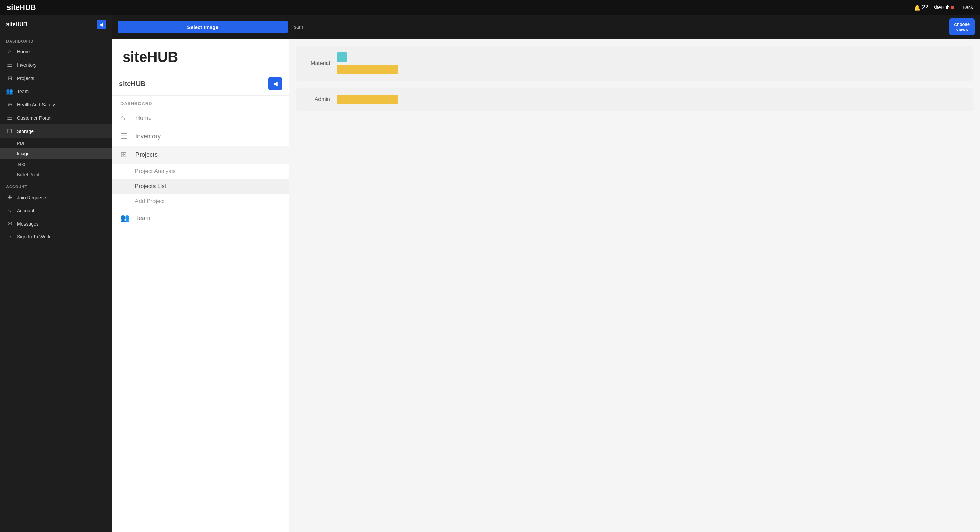  Describe the element at coordinates (56, 273) in the screenshot. I see `left-sidebar: siteHUB ◀ DASHBOARD ⌂ Home ☰ Inventory ⊞…` at that location.